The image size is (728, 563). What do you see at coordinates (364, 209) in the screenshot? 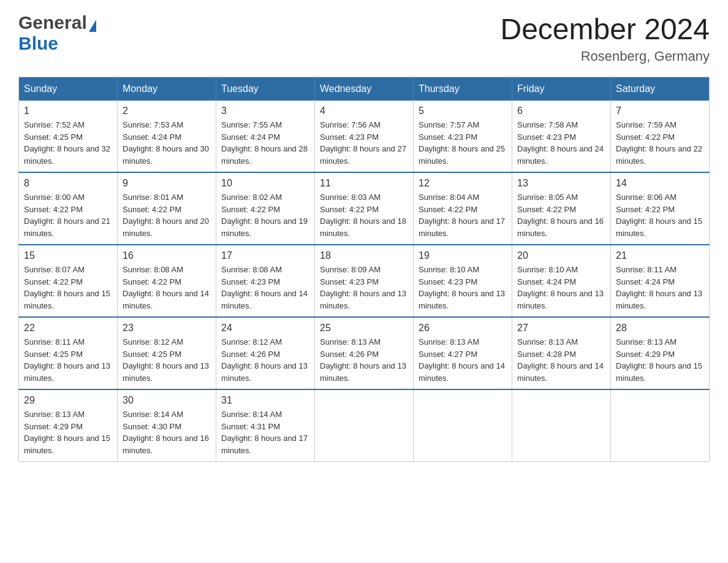
I see `calendar-week-row: 8Sunrise: 8:00 AMSunset: 4:22 PMDaylight…` at bounding box center [364, 209].